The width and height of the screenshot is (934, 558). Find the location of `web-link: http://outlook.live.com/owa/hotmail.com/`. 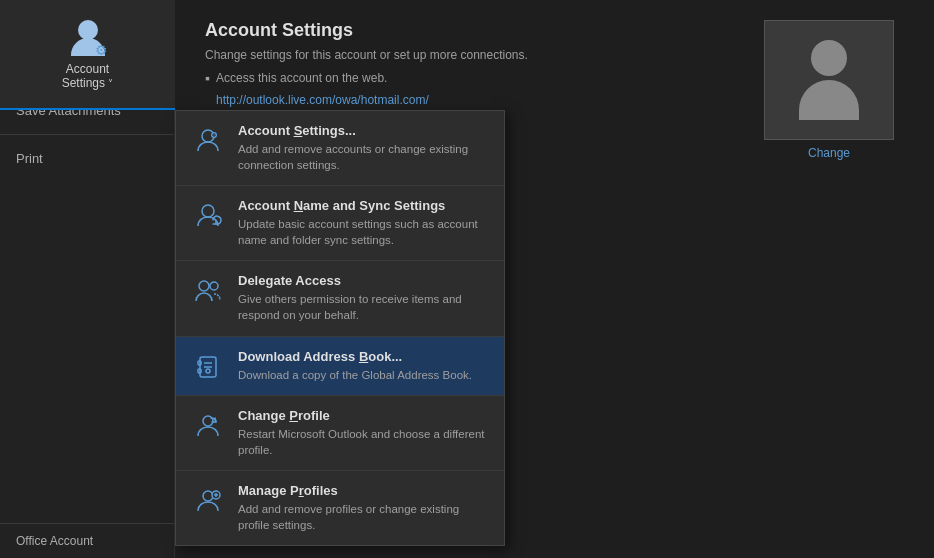

web-link: http://outlook.live.com/owa/hotmail.com/ is located at coordinates (322, 100).